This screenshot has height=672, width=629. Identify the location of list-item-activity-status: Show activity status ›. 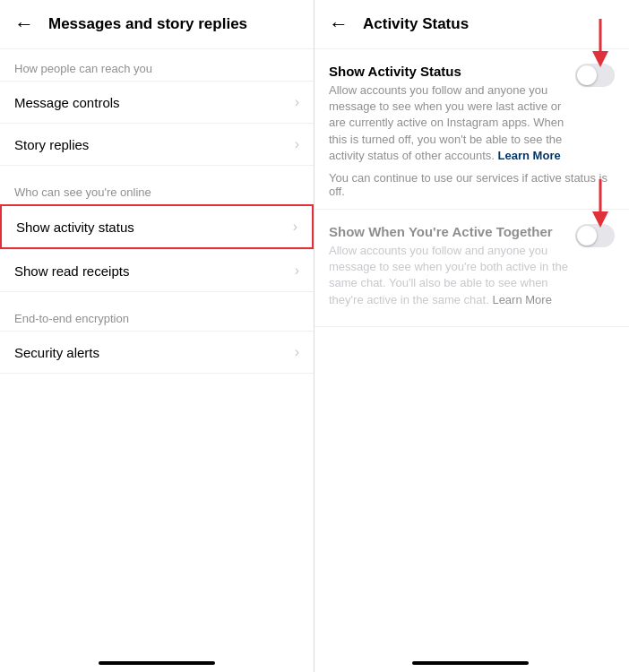
(157, 227).